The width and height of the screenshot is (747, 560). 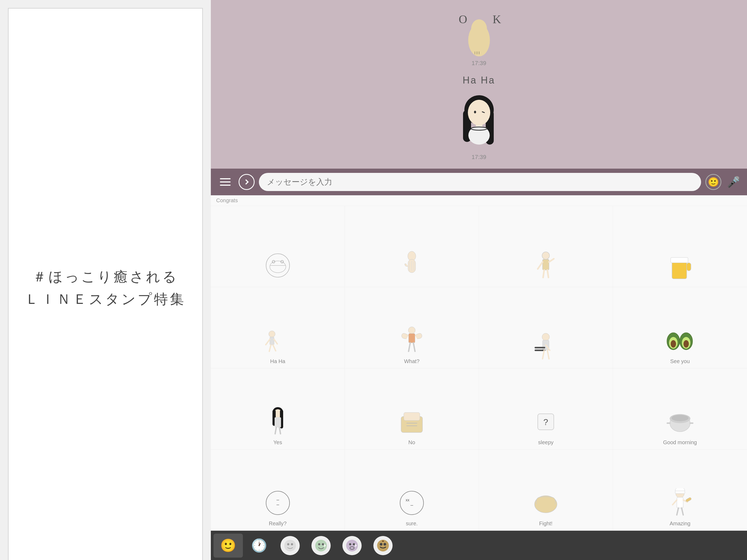 What do you see at coordinates (278, 246) in the screenshot?
I see `sticker-cell-face-mask` at bounding box center [278, 246].